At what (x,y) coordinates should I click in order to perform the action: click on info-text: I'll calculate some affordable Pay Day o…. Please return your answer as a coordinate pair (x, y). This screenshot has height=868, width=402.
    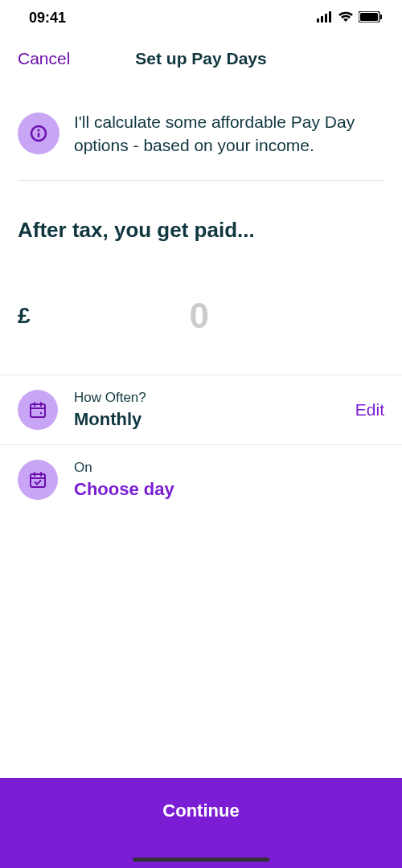
    Looking at the image, I should click on (229, 133).